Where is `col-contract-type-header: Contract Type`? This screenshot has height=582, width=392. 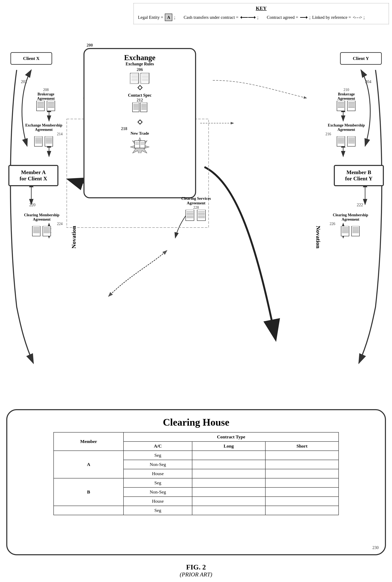
col-contract-type-header: Contract Type is located at coordinates (231, 437).